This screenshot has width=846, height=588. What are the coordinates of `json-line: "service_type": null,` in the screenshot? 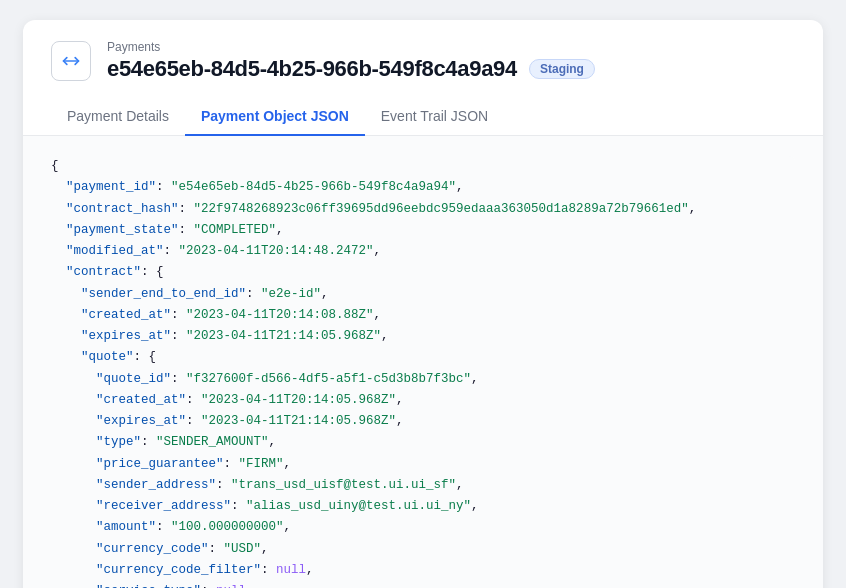 It's located at (423, 584).